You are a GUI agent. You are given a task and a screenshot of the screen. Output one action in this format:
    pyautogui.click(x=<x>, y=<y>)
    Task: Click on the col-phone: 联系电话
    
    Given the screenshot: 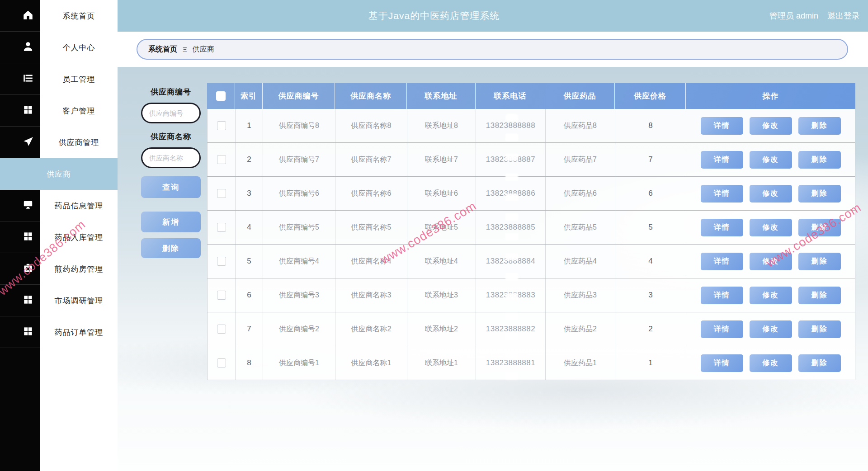 What is the action you would take?
    pyautogui.click(x=510, y=96)
    